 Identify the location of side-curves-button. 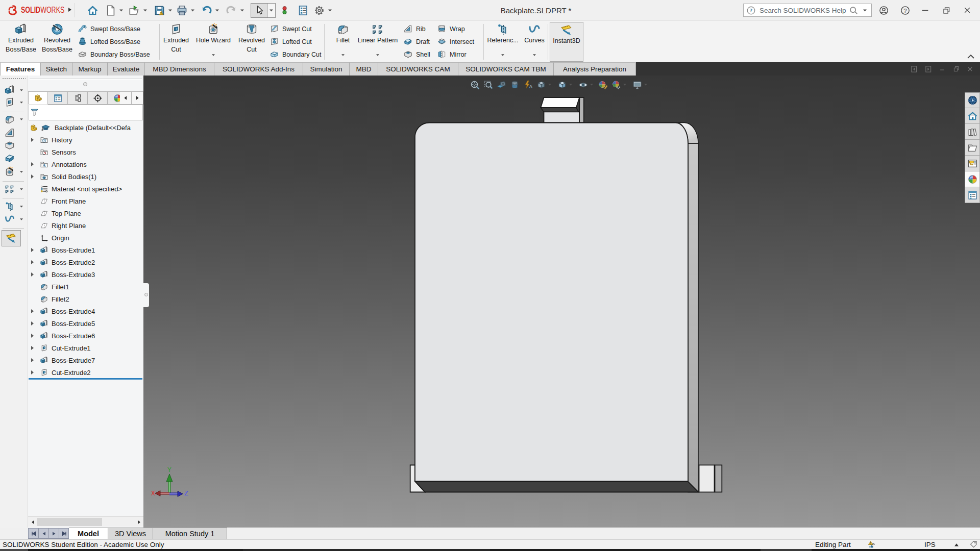
(10, 219).